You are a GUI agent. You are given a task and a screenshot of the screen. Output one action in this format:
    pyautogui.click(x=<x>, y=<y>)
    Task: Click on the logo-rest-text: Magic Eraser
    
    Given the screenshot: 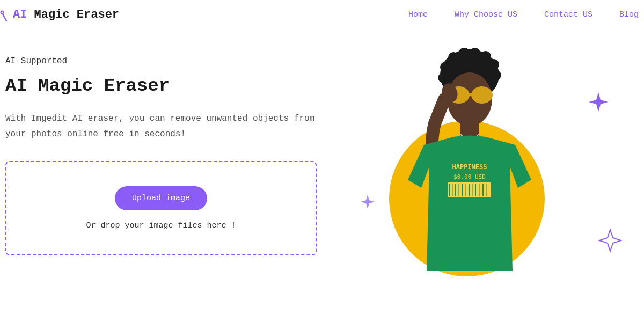 What is the action you would take?
    pyautogui.click(x=73, y=15)
    